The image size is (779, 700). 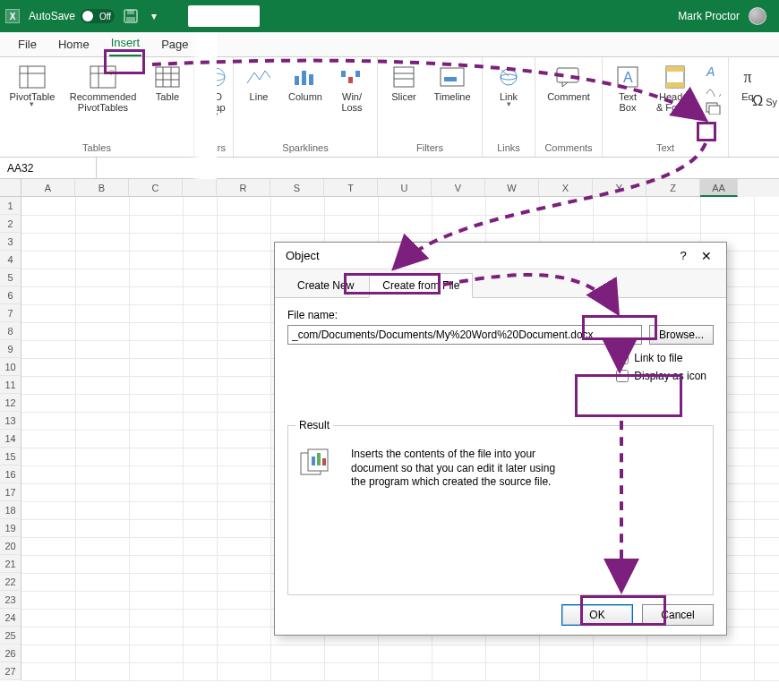 What do you see at coordinates (11, 582) in the screenshot?
I see `row-header: 22` at bounding box center [11, 582].